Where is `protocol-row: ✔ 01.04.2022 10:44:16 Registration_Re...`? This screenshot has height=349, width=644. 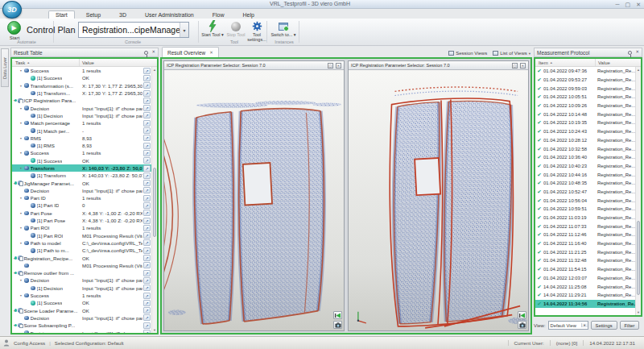
protocol-row: ✔ 01.04.2022 10:44:16 Registration_Re... is located at coordinates (585, 174).